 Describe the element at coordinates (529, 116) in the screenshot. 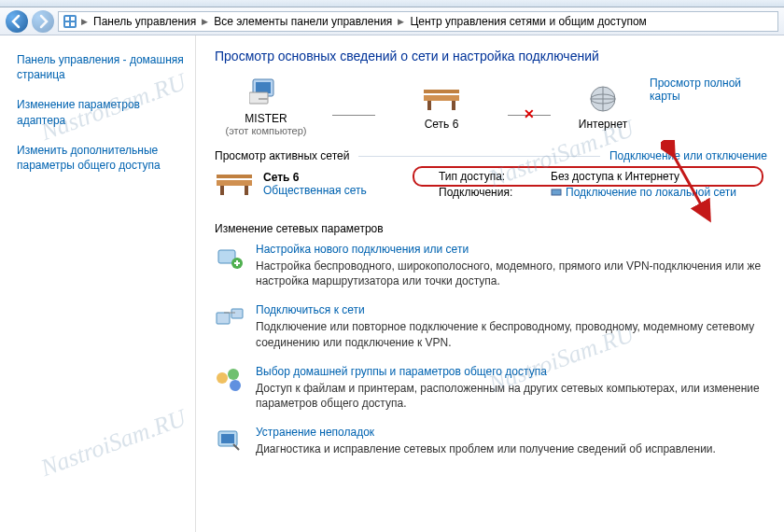

I see `broken-connection-line` at that location.